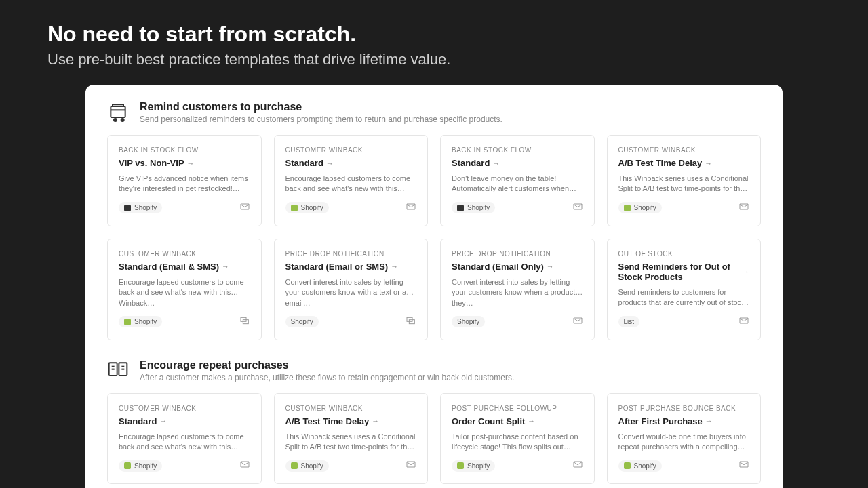 This screenshot has width=868, height=488. What do you see at coordinates (434, 60) in the screenshot?
I see `hero-subtitle: Use pre-built best practice templates th…` at bounding box center [434, 60].